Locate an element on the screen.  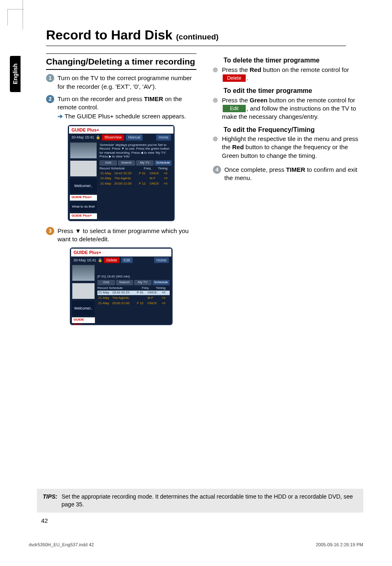
step-3-text: Press ▼ to select a timer programme whic… is located at coordinates (127, 235).